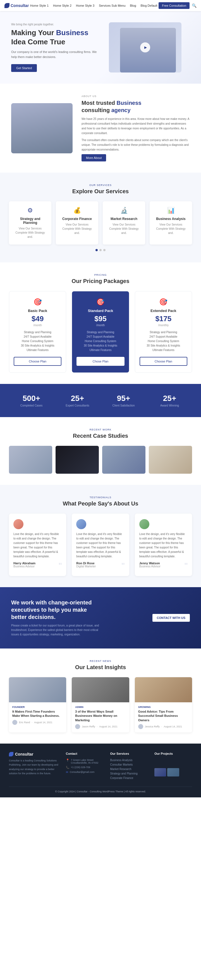  Describe the element at coordinates (37, 707) in the screenshot. I see `blog-category-1: Founder` at that location.